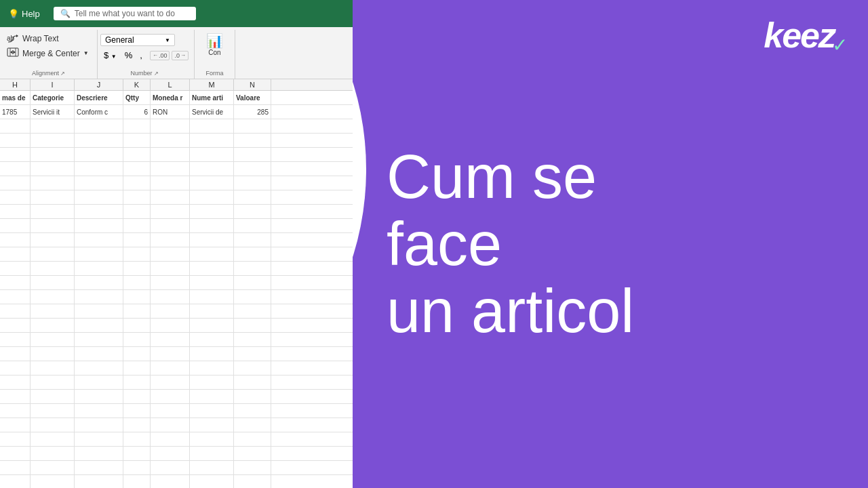 Image resolution: width=868 pixels, height=488 pixels. Describe the element at coordinates (214, 45) in the screenshot. I see `cond-format-button: 📊 Con` at that location.